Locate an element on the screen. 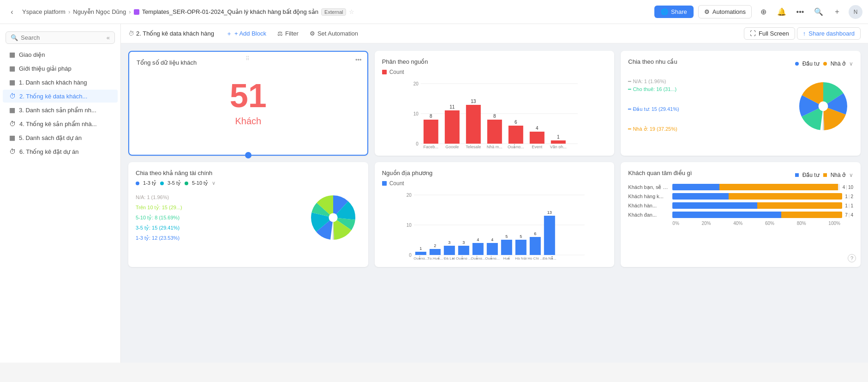 This screenshot has width=868, height=382. sidebar-item-thong-ke-dat: ⏱ 6. Thống kê đặt dự án is located at coordinates (60, 152).